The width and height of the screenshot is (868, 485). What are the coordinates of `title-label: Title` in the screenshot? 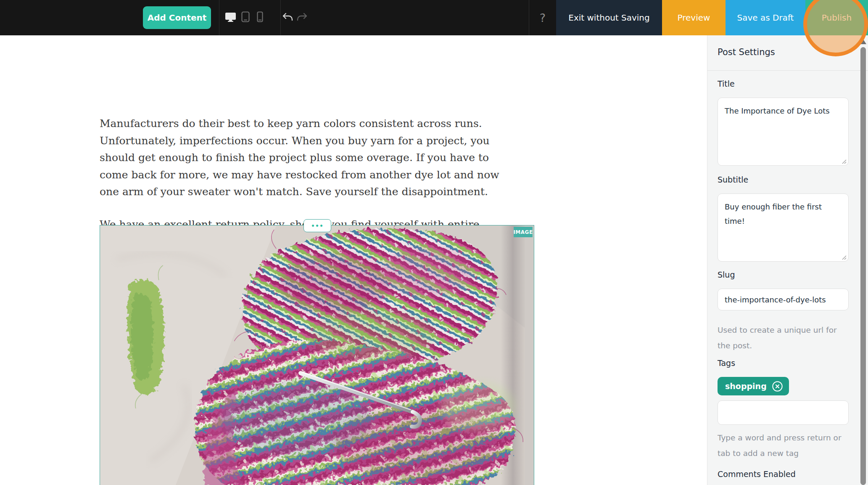 It's located at (726, 84).